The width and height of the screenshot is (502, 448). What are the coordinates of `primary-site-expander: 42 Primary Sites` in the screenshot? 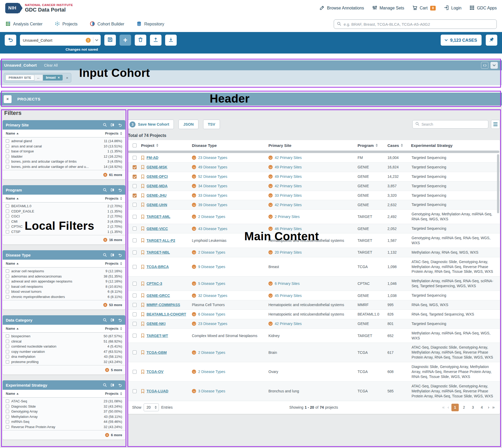 It's located at (285, 186).